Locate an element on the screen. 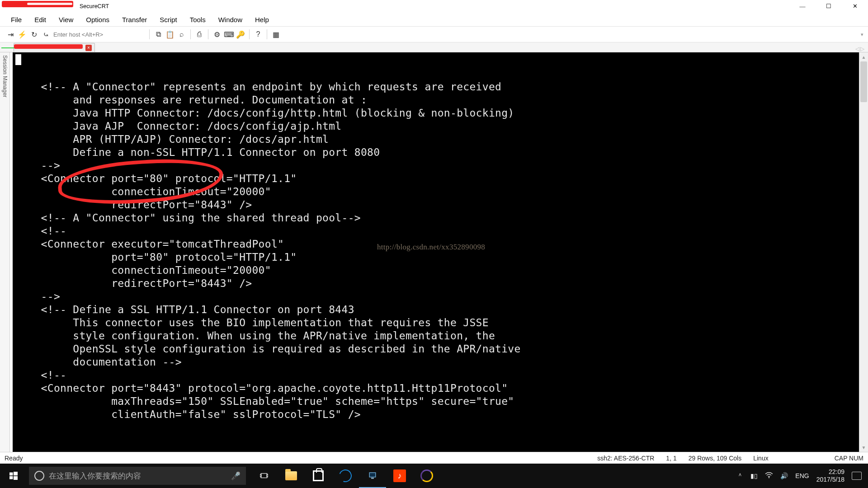 This screenshot has width=868, height=488. microphone-icon: 🎤 is located at coordinates (236, 476).